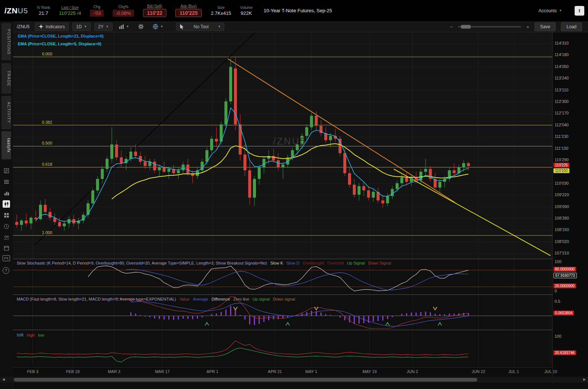 This screenshot has height=389, width=588. Describe the element at coordinates (558, 336) in the screenshot. I see `ivr-axis-top: 100` at that location.